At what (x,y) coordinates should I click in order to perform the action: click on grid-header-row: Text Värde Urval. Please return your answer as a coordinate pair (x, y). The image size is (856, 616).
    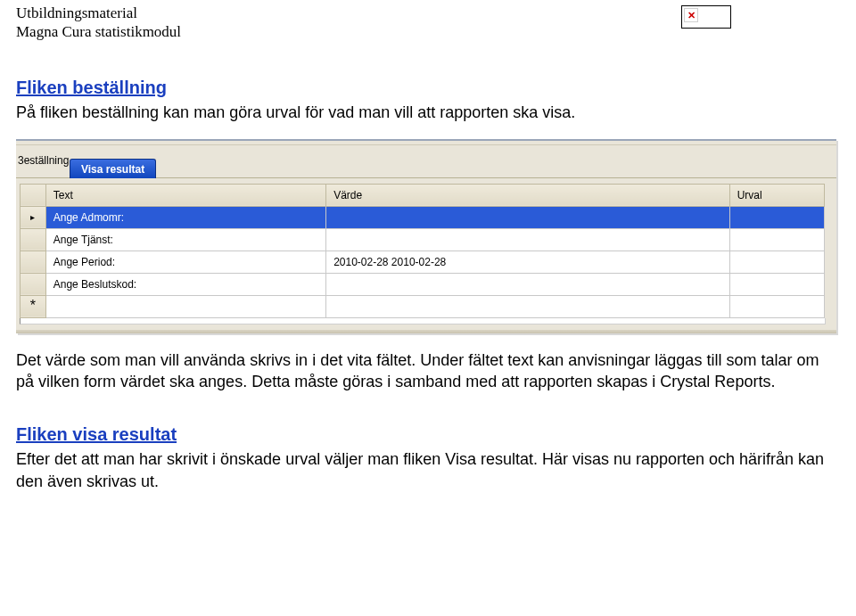
    Looking at the image, I should click on (423, 194).